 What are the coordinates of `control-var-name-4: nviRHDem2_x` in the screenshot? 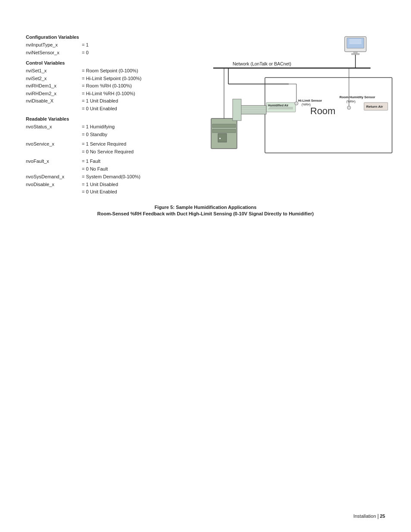 It's located at (54, 94).